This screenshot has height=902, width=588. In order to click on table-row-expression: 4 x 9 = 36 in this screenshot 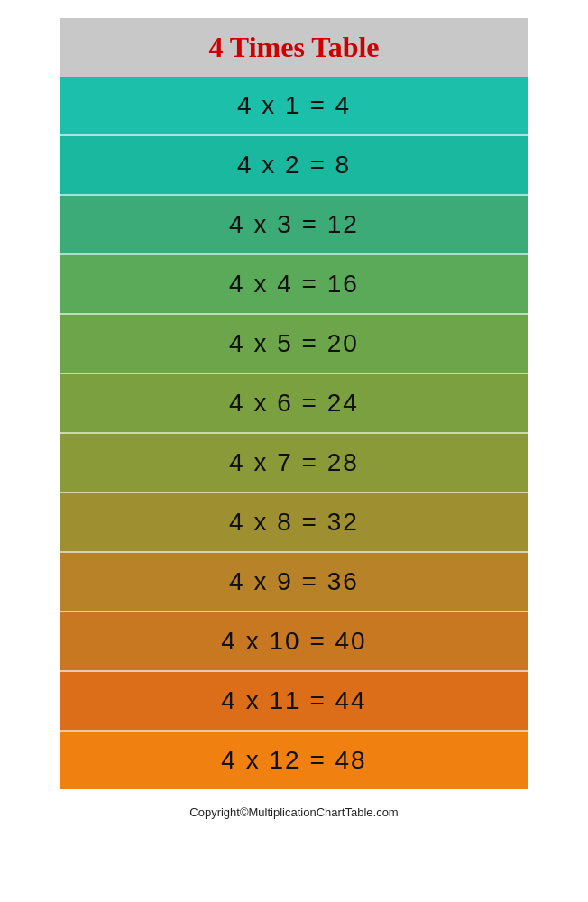, I will do `click(294, 582)`.